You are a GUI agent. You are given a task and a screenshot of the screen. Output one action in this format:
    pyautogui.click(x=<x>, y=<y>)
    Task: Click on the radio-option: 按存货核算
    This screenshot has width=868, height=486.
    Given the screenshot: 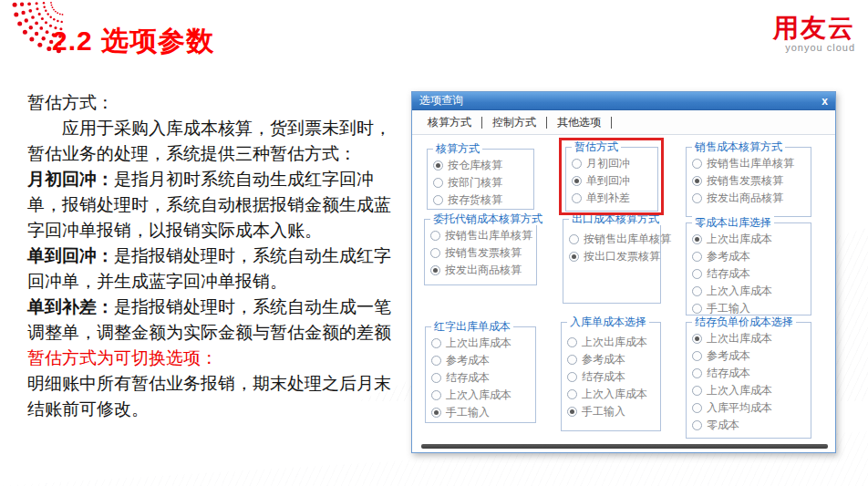 What is the action you would take?
    pyautogui.click(x=480, y=201)
    